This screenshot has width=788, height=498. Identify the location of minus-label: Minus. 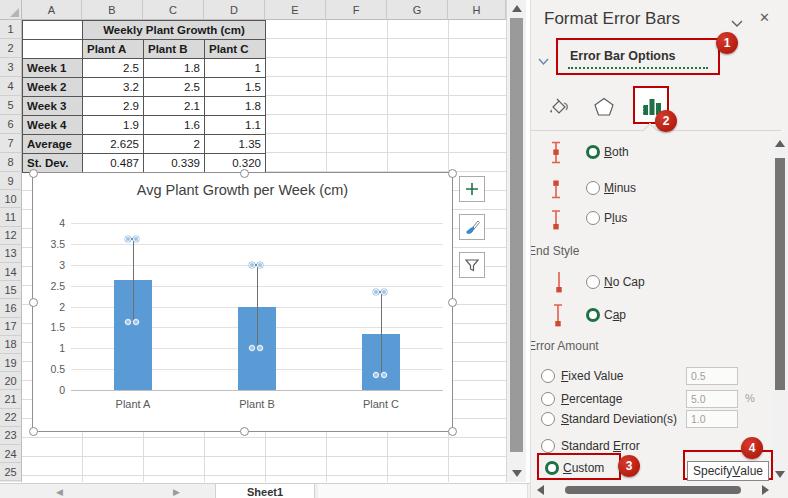
(620, 188).